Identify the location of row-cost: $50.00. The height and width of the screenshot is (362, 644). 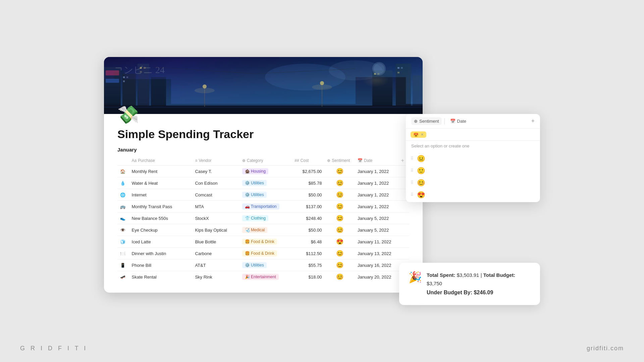
(308, 195).